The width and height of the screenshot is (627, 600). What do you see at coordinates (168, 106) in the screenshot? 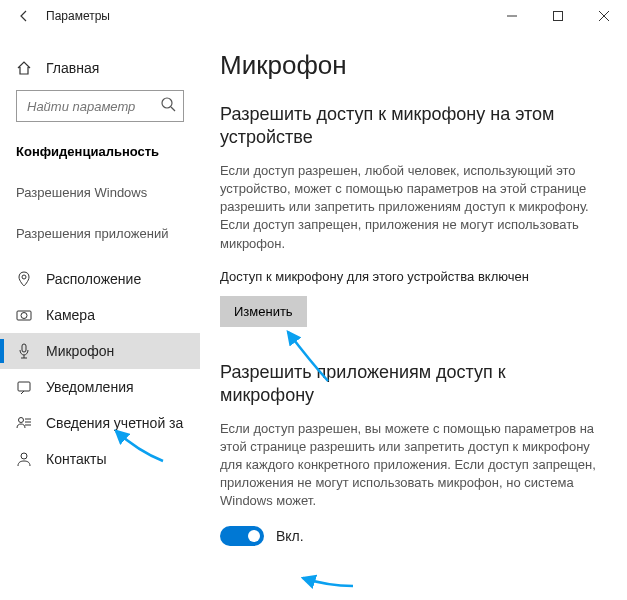
I see `search-icon` at bounding box center [168, 106].